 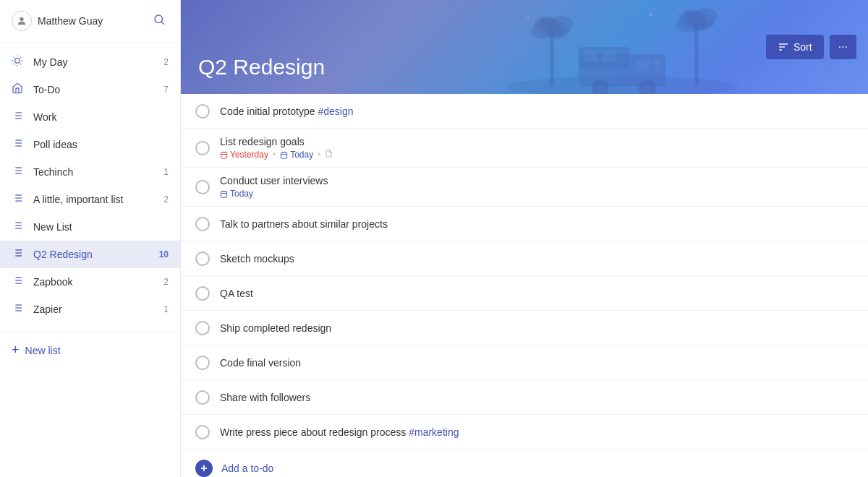 What do you see at coordinates (537, 328) in the screenshot?
I see `task-content: Ship completed redesign` at bounding box center [537, 328].